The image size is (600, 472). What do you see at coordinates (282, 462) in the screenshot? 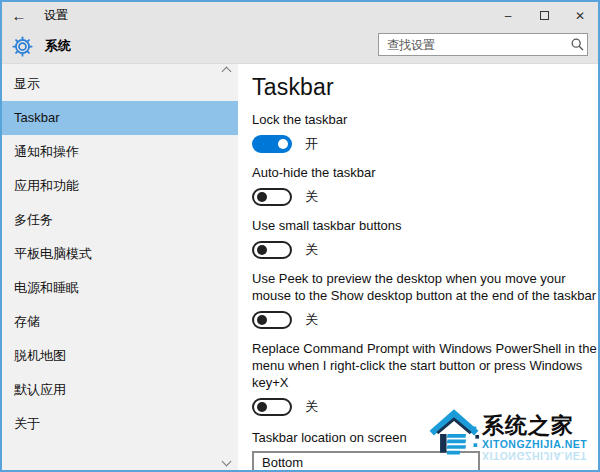
I see `dropdown-value: Bottom` at bounding box center [282, 462].